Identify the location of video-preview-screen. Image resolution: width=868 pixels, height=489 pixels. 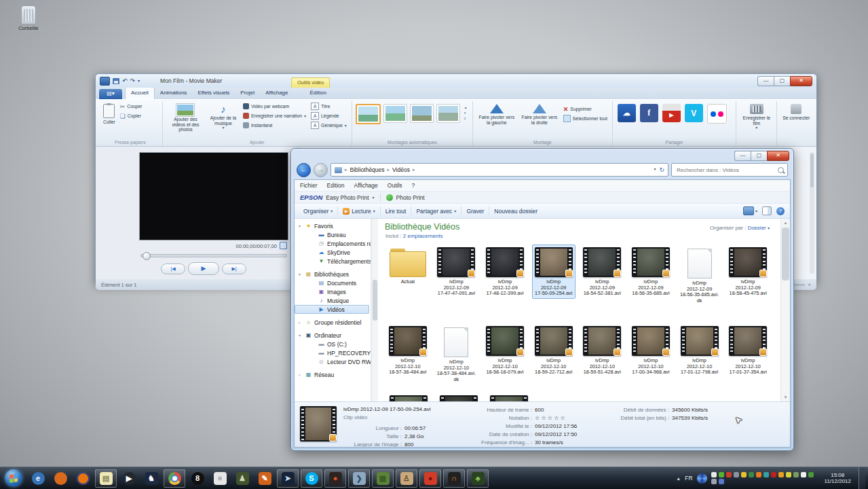
(214, 196).